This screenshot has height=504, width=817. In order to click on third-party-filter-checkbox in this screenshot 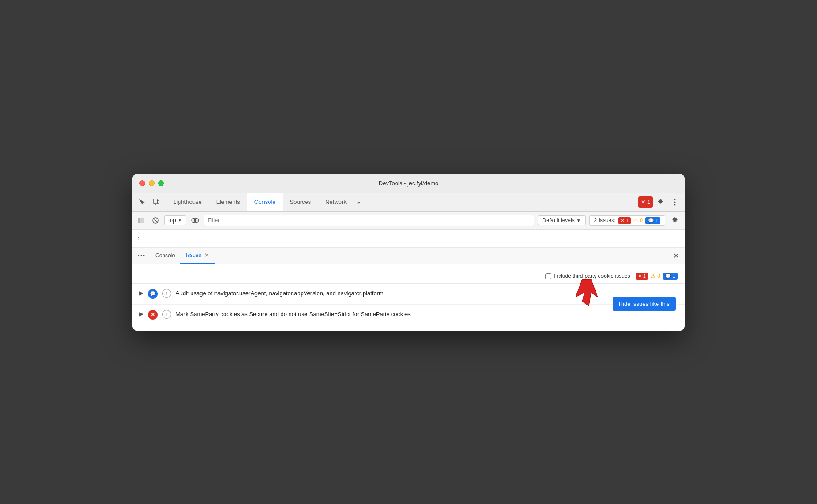, I will do `click(548, 276)`.